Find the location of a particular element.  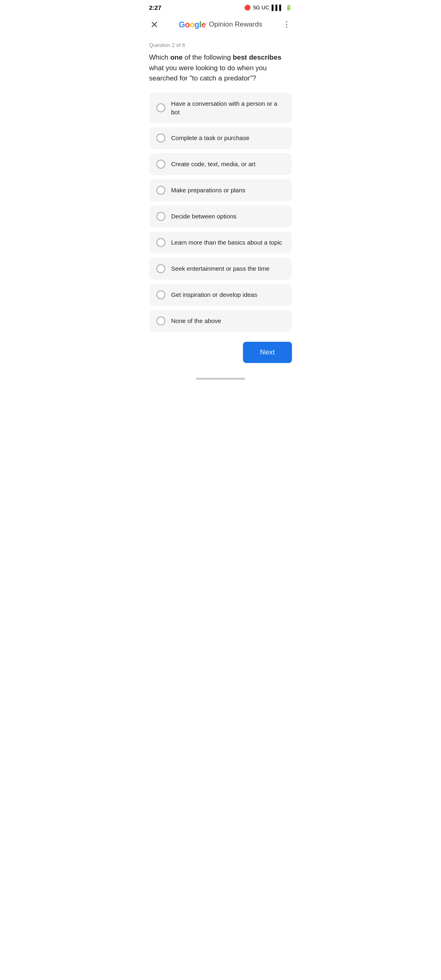

app-name: Opinion Rewards is located at coordinates (236, 24).